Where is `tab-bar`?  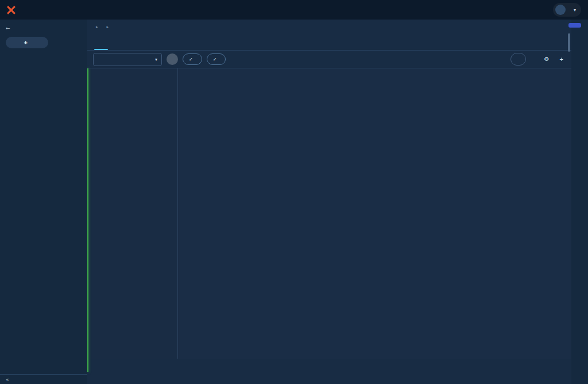 tab-bar is located at coordinates (330, 43).